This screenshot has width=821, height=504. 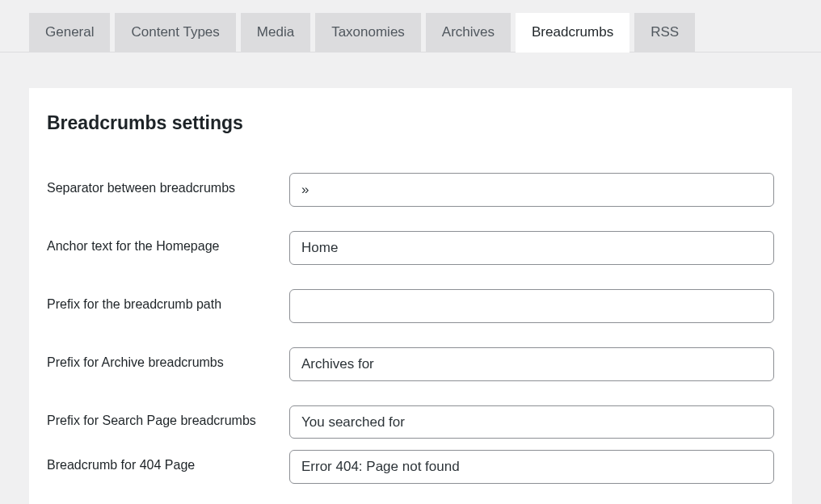 I want to click on tab-breadcrumbs: Breadcrumbs, so click(x=572, y=32).